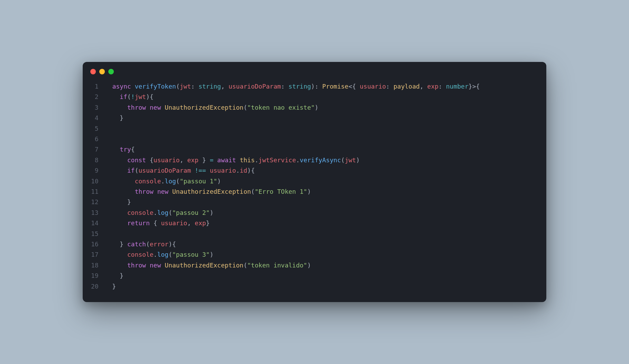  What do you see at coordinates (320, 213) in the screenshot?
I see `code-line: console.log("passou 2")` at bounding box center [320, 213].